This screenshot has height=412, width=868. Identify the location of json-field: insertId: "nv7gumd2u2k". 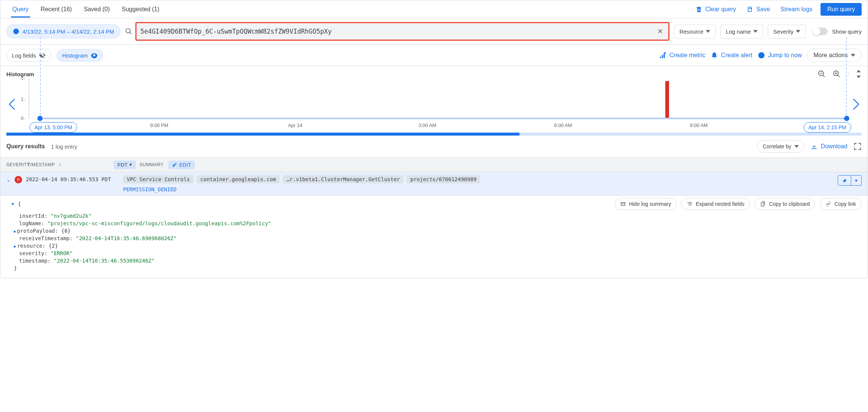
(437, 216).